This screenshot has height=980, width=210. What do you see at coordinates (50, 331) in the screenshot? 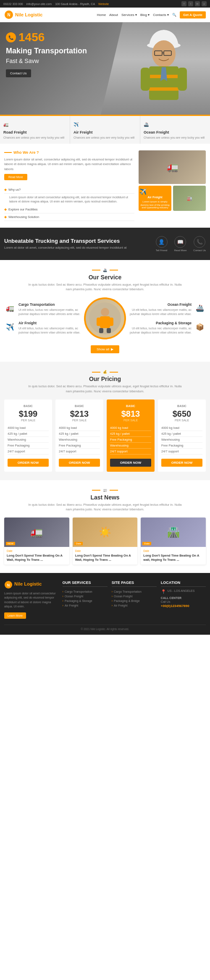
I see `air-desc: Ut elit tellus, luctus nec ullamcorper m…` at bounding box center [50, 331].